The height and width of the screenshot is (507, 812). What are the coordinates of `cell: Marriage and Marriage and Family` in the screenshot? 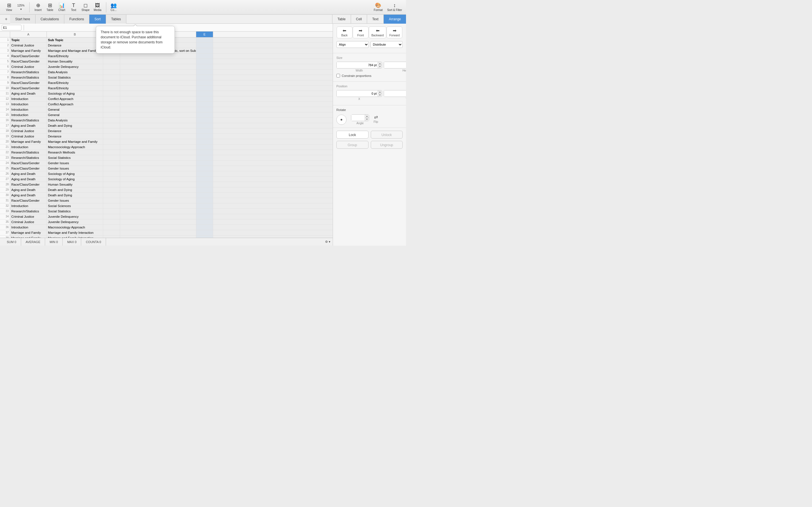 It's located at (75, 142).